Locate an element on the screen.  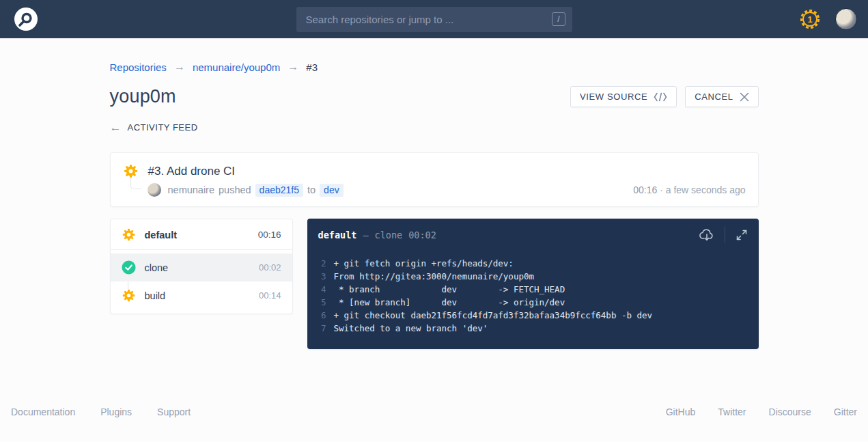
build-author: nemunaire is located at coordinates (191, 190).